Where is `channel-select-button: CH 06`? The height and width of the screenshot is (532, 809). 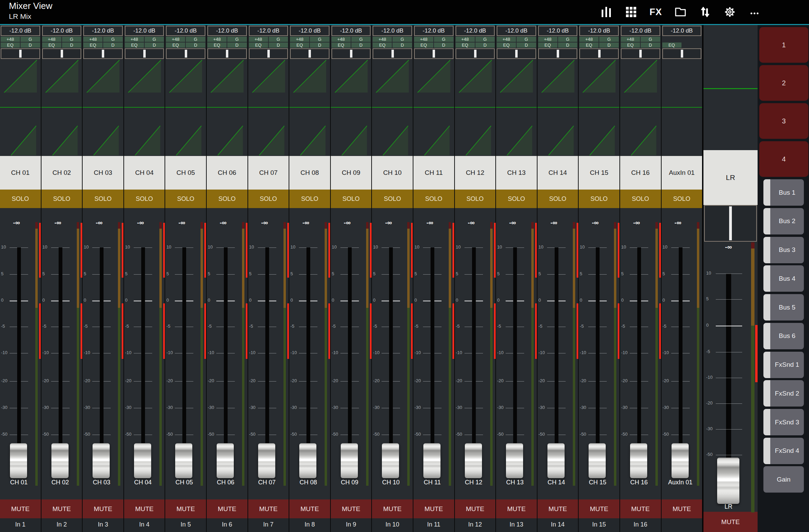 channel-select-button: CH 06 is located at coordinates (227, 173).